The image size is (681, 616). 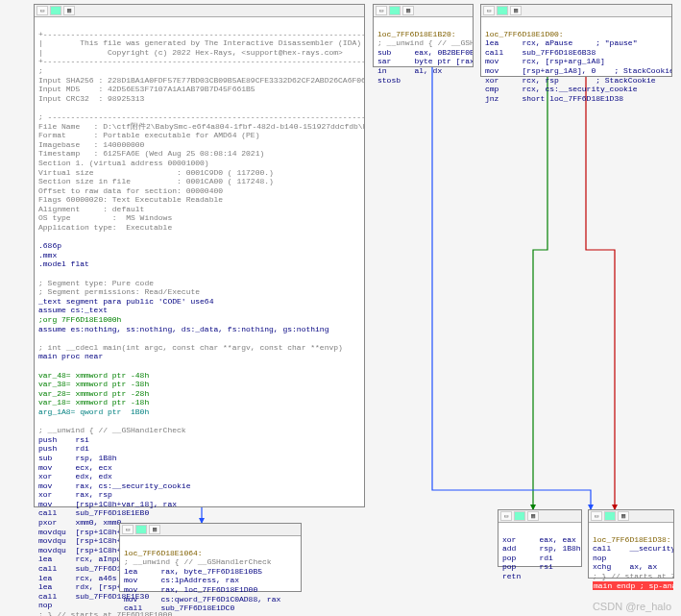 What do you see at coordinates (75, 467) in the screenshot?
I see `insn: mov ecx, ecx` at bounding box center [75, 467].